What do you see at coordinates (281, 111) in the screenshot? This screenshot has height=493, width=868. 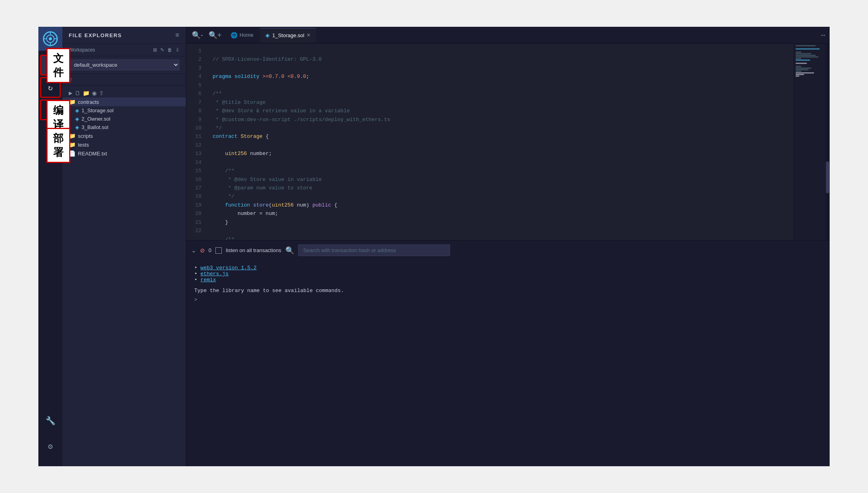 I see `line-7-content: * @dev Store & retrieve value in a varia…` at bounding box center [281, 111].